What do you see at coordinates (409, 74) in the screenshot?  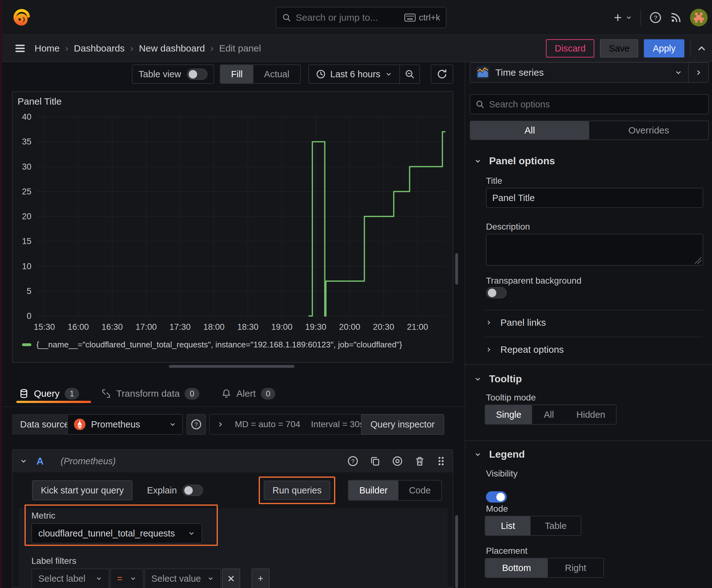 I see `zoom-out-button` at bounding box center [409, 74].